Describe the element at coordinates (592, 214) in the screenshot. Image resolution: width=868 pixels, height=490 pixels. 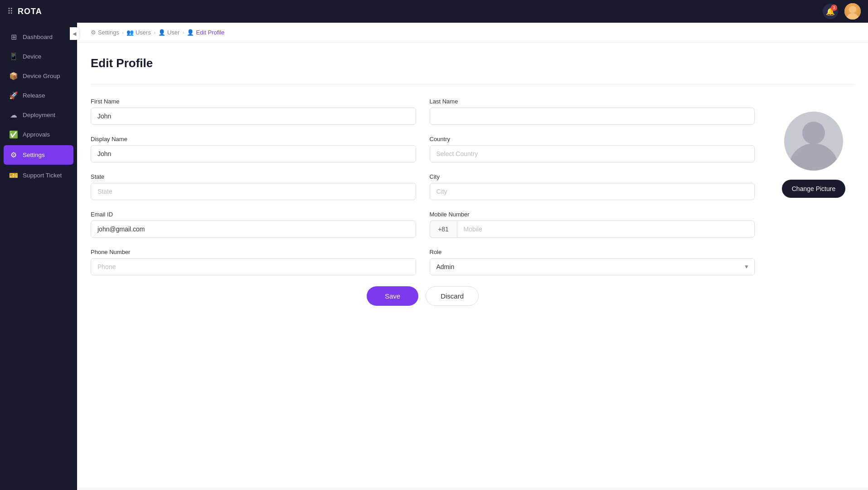
I see `mobile-label: Mobile Number` at that location.